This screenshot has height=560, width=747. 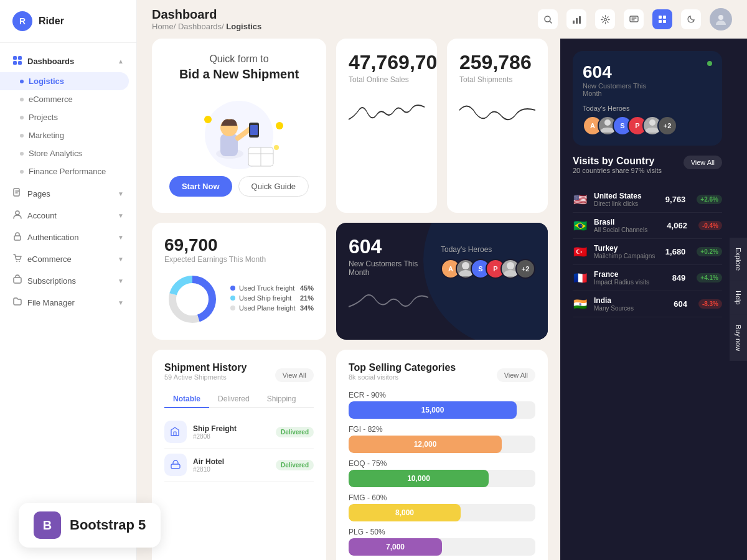 I want to click on nav-section-subscriptions: Subscriptions ▼, so click(x=68, y=281).